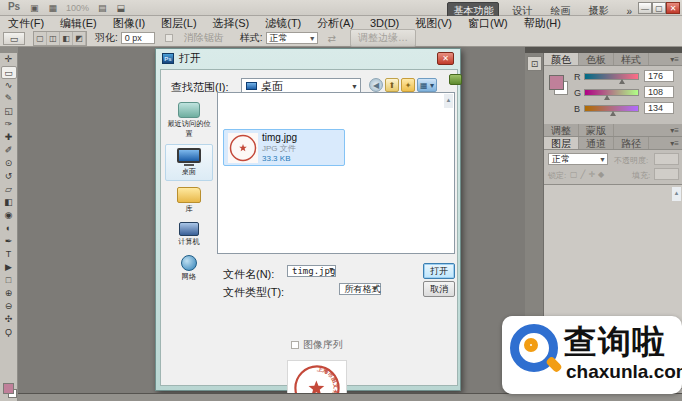 The height and width of the screenshot is (401, 682). Describe the element at coordinates (312, 271) in the screenshot. I see `filename-input: timg.jpg▼` at that location.